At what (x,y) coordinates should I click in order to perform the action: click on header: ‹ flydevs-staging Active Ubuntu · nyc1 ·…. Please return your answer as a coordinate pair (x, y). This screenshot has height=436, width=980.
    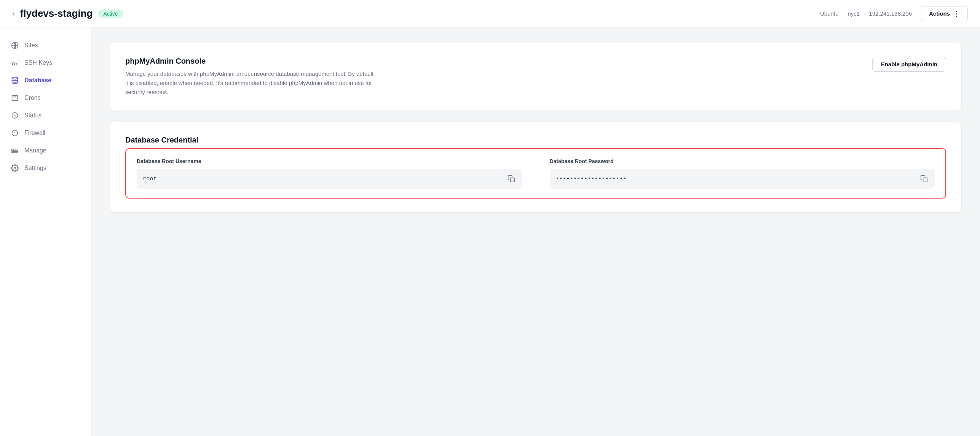
    Looking at the image, I should click on (490, 14).